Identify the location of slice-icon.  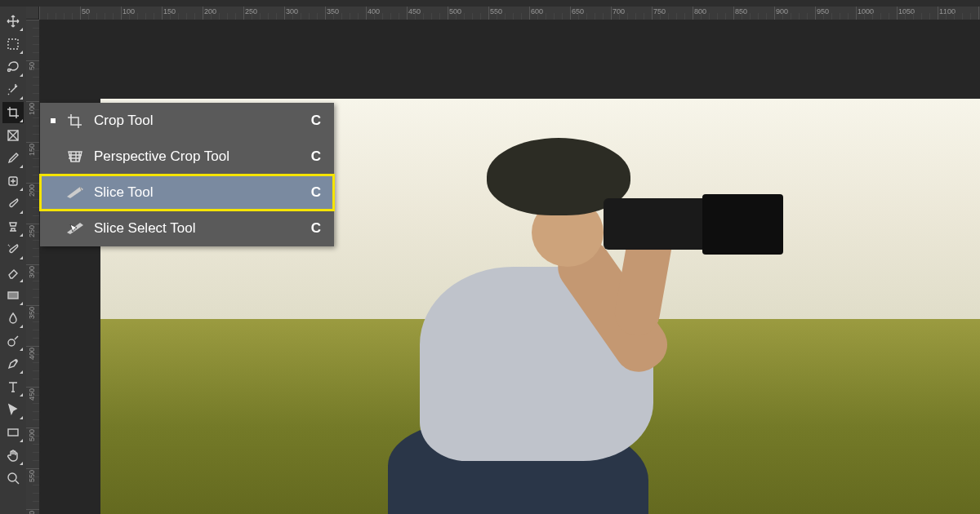
(75, 193).